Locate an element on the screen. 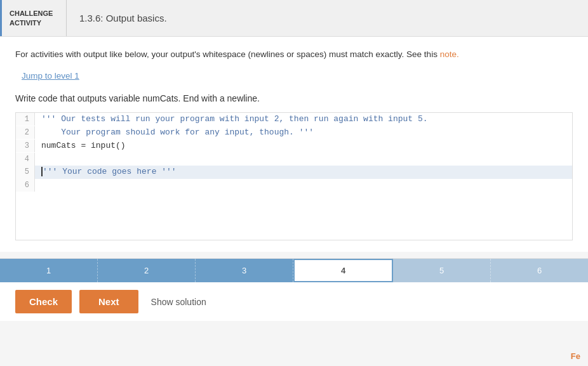  level-6: 6 is located at coordinates (540, 270).